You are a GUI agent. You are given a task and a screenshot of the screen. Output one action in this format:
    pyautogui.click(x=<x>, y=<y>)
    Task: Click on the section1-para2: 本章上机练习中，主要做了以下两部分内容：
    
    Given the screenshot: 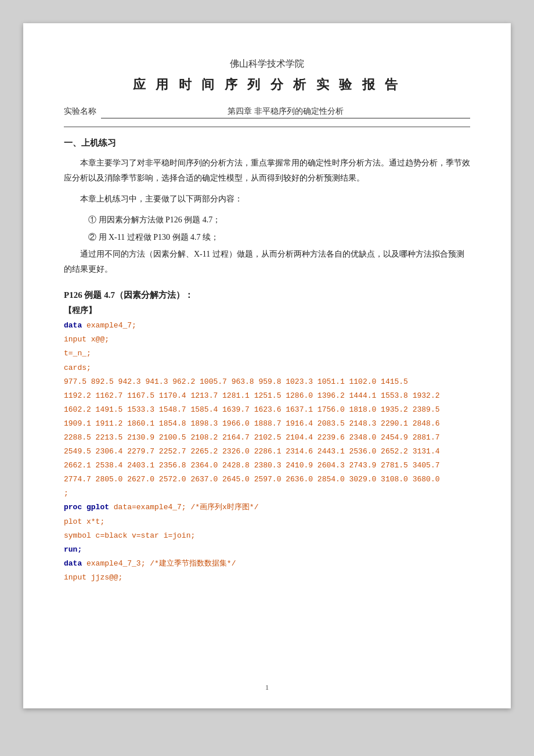 What is the action you would take?
    pyautogui.click(x=267, y=199)
    